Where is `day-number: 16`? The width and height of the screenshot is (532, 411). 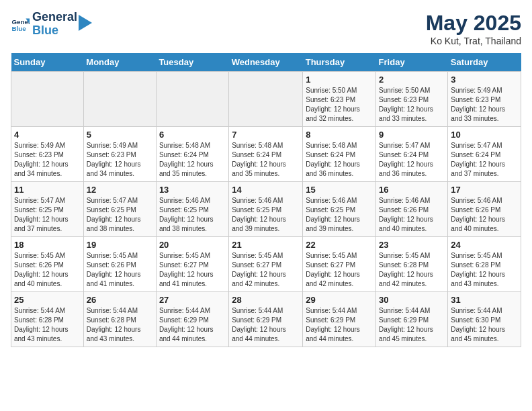 day-number: 16 is located at coordinates (412, 189).